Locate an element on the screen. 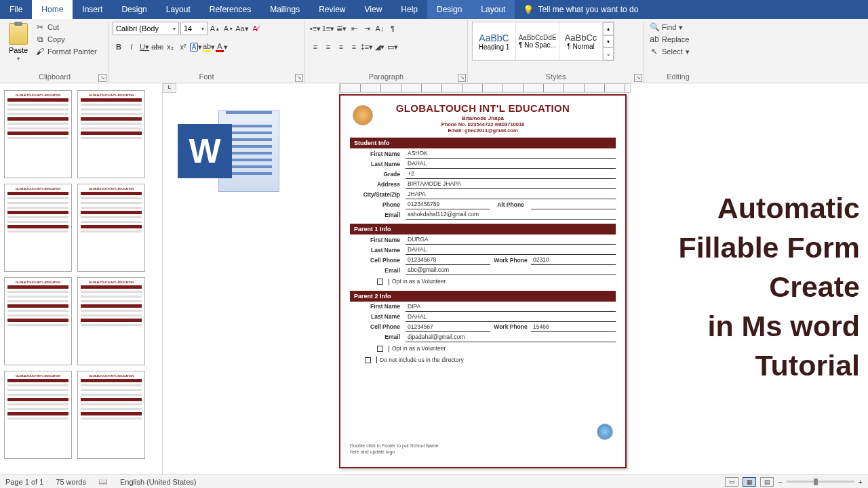  numbering-button: 1≡▾ is located at coordinates (328, 28).